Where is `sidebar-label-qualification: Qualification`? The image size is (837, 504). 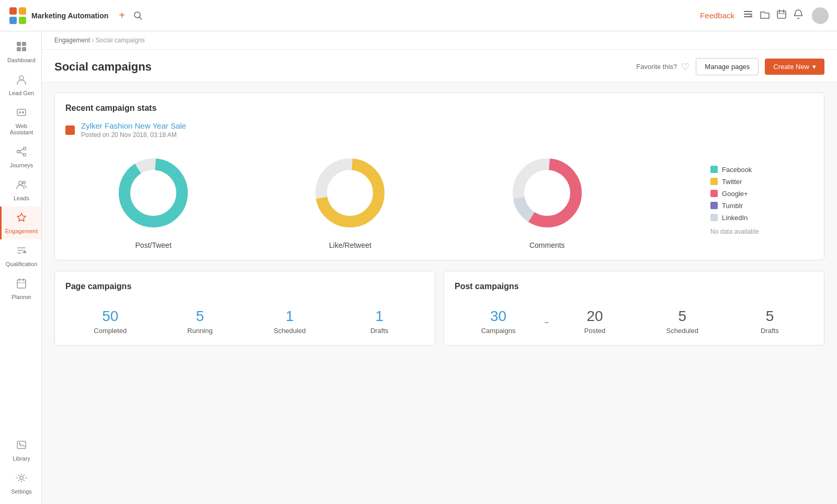
sidebar-label-qualification: Qualification is located at coordinates (22, 264).